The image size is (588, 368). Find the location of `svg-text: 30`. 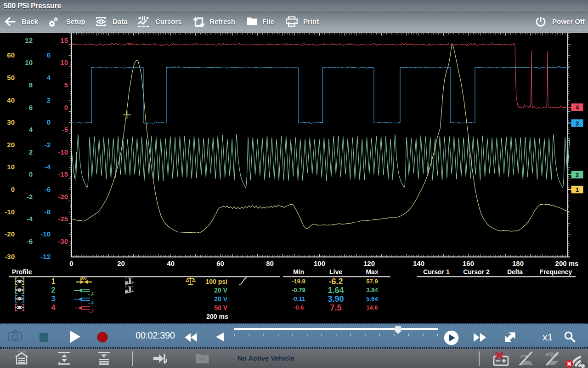

svg-text: 30 is located at coordinates (11, 122).